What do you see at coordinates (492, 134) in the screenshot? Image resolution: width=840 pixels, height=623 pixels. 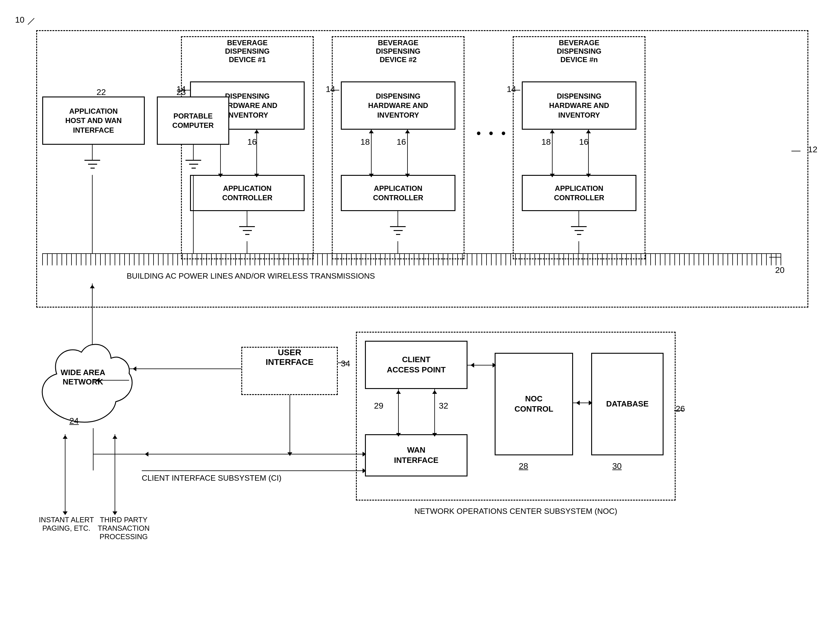 I see `ellipsis-dots: • • •` at bounding box center [492, 134].